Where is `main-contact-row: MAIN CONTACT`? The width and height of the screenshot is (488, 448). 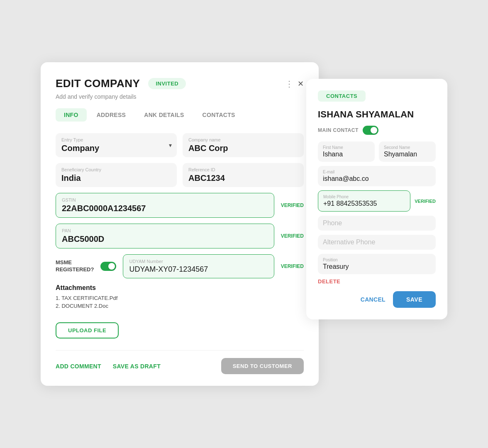 main-contact-row: MAIN CONTACT is located at coordinates (377, 130).